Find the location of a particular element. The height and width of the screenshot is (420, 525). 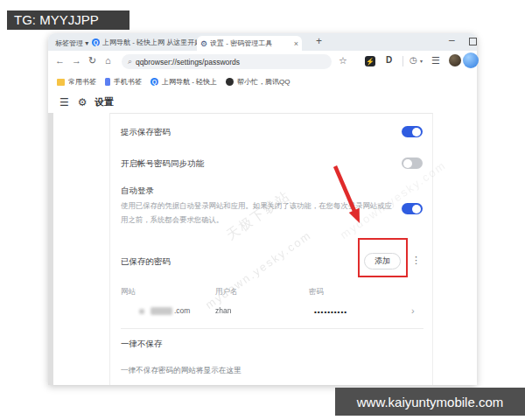

tab-manager-button: 标签管理 ▾ is located at coordinates (72, 44).